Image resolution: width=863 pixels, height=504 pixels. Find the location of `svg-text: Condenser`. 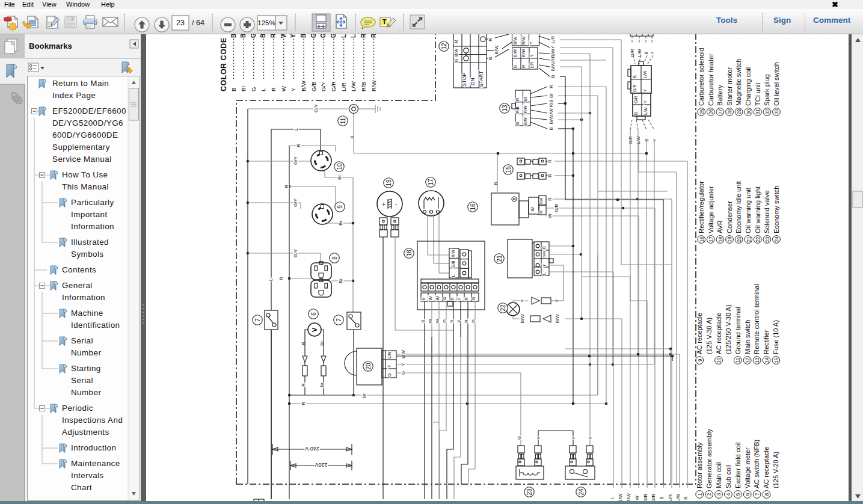

svg-text: Condenser is located at coordinates (729, 217).